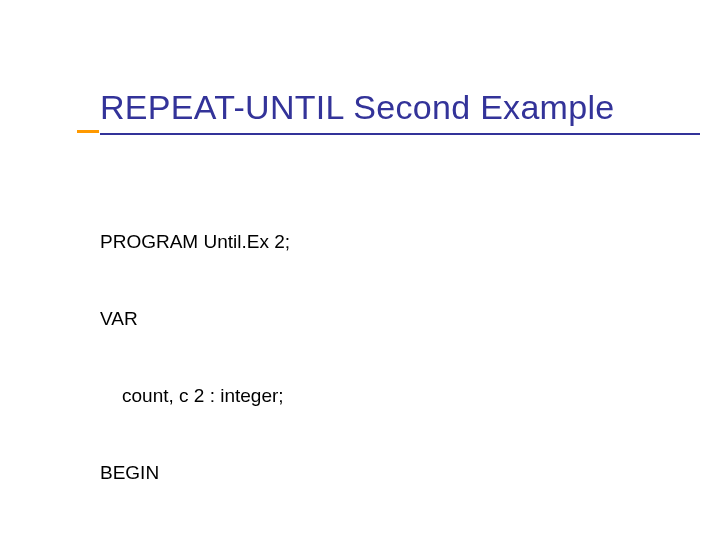  Describe the element at coordinates (400, 110) in the screenshot. I see `slide-title: REPEAT-UNTIL Second Example` at that location.